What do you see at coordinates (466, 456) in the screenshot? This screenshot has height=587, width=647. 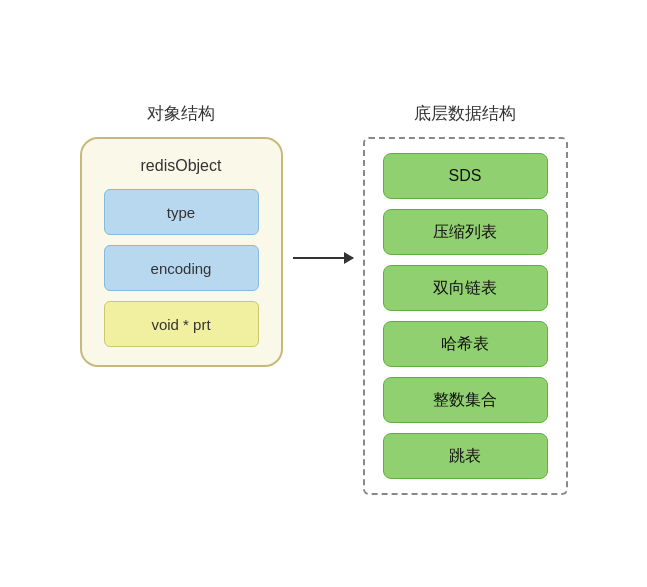 I see `ds-skiplist: 跳表` at bounding box center [466, 456].